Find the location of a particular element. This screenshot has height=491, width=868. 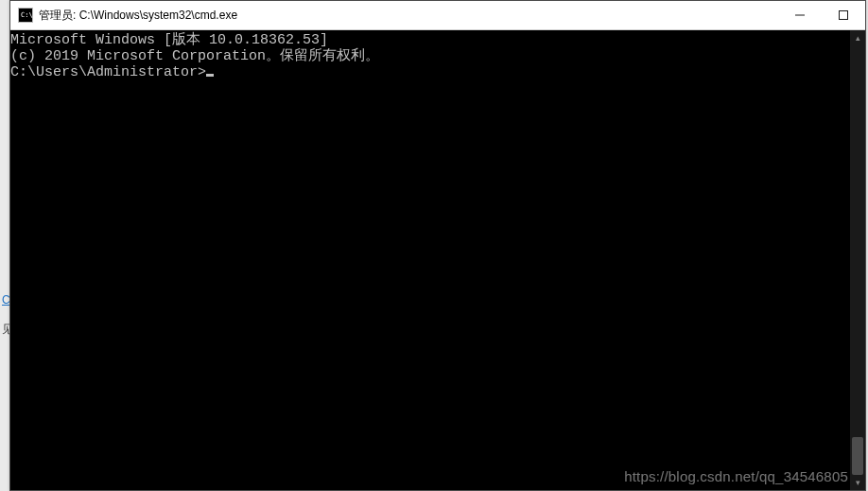

vertical-scrollbar: ▴ ▾ is located at coordinates (858, 260).